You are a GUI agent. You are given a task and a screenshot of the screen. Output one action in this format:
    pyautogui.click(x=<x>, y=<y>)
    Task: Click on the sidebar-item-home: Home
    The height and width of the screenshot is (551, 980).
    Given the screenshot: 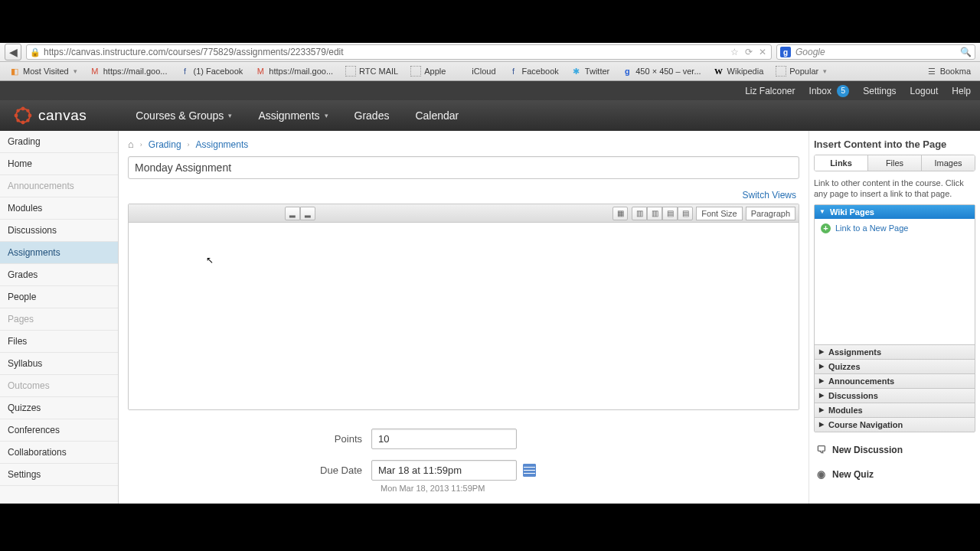 What is the action you would take?
    pyautogui.click(x=59, y=164)
    